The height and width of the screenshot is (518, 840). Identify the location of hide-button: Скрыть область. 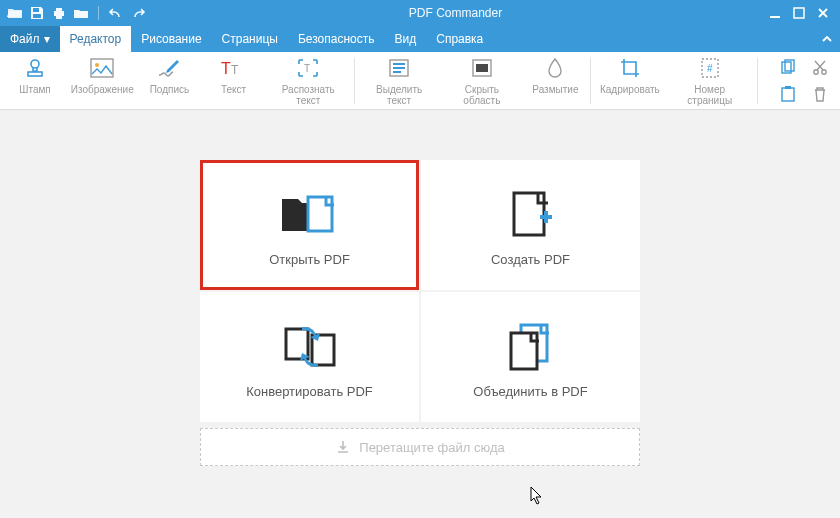
(482, 81).